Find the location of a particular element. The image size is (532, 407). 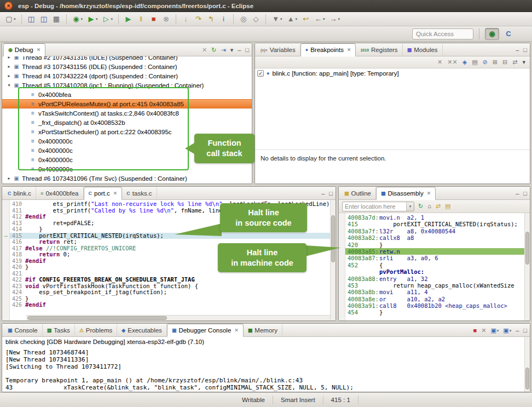

display-selected-console-button: ▣▾ is located at coordinates (495, 331).